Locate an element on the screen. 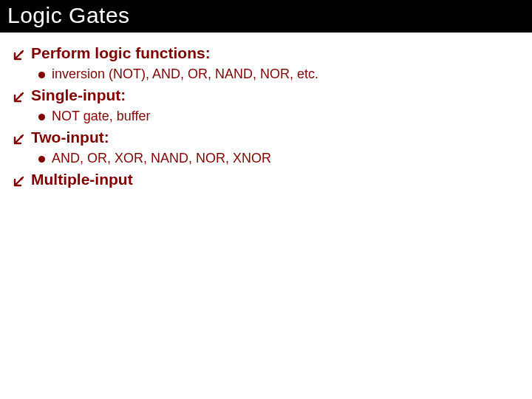 The height and width of the screenshot is (399, 532). bullet-item: Single-input: is located at coordinates (266, 95).